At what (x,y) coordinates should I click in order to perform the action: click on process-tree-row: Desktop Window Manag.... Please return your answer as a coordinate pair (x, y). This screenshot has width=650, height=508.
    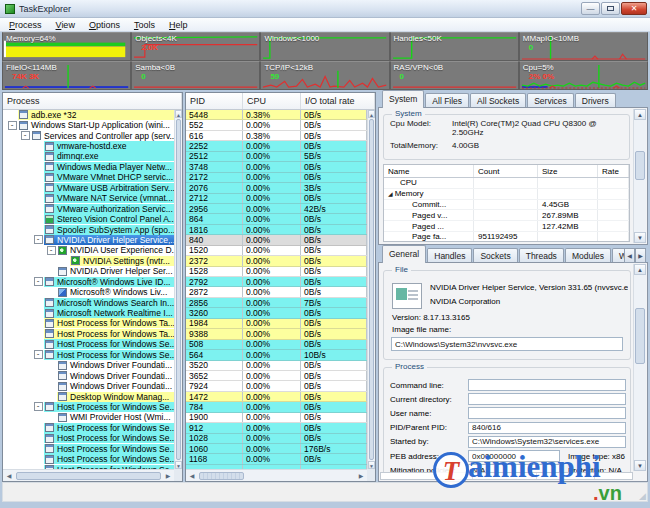
    Looking at the image, I should click on (88, 397).